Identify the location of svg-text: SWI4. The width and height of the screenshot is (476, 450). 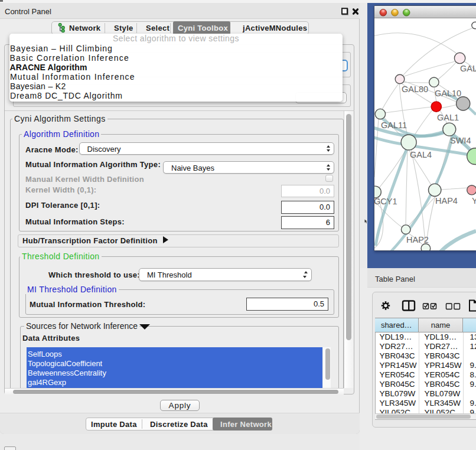
(461, 141).